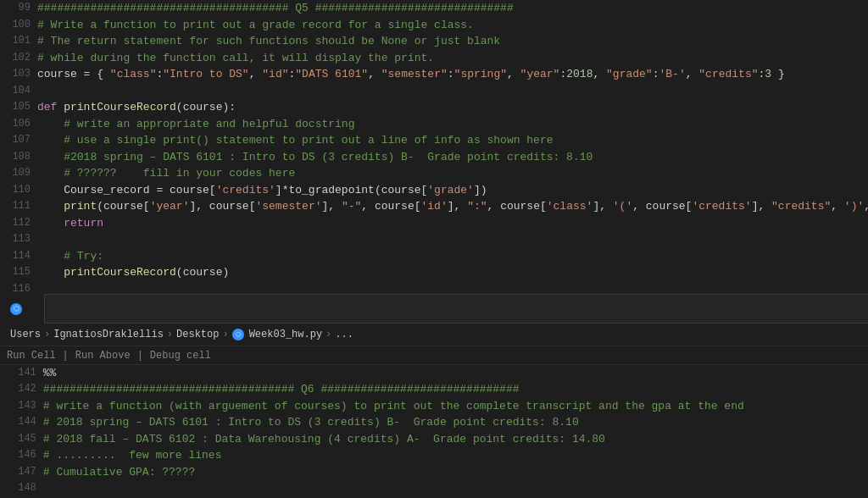  Describe the element at coordinates (170, 335) in the screenshot. I see `breadcrumb-sep-2: ›` at that location.